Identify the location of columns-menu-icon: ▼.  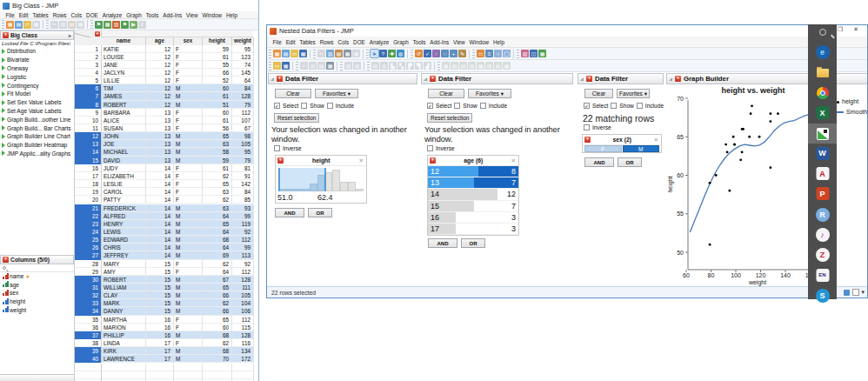
(97, 34).